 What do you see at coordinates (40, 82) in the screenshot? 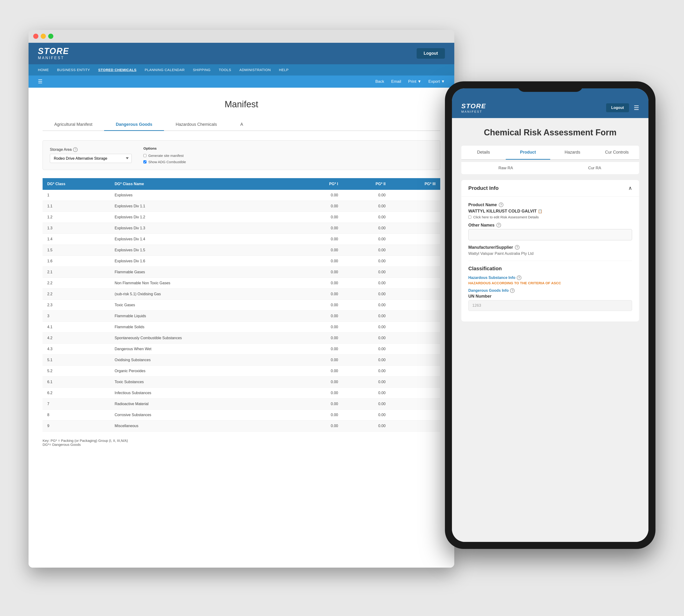
I see `toolbar-left: ☰` at bounding box center [40, 82].